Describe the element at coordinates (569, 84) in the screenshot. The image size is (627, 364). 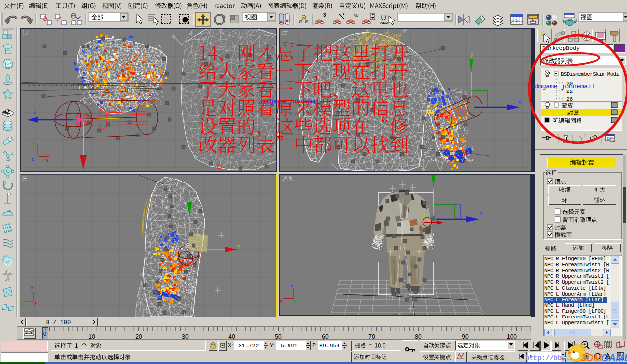
I see `svg-text: 20` at that location.